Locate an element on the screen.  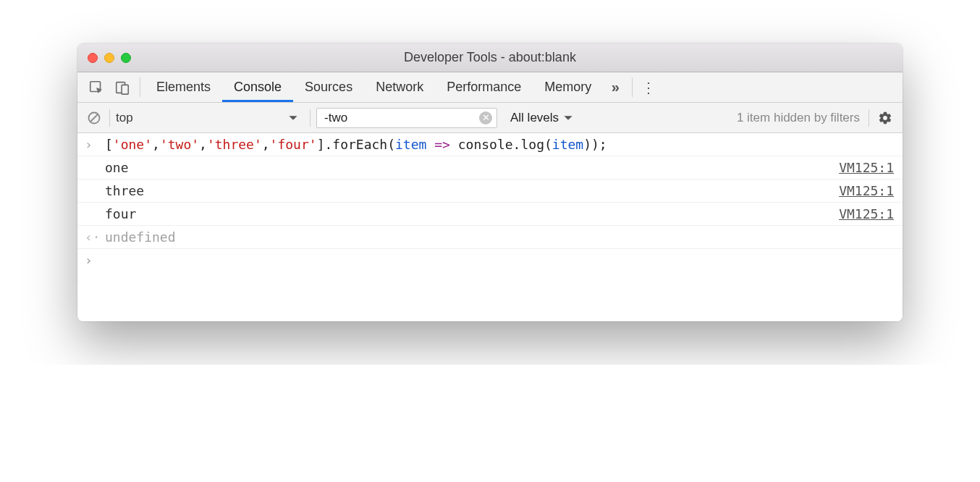
console-log-row: oneVM125:1 is located at coordinates (490, 168).